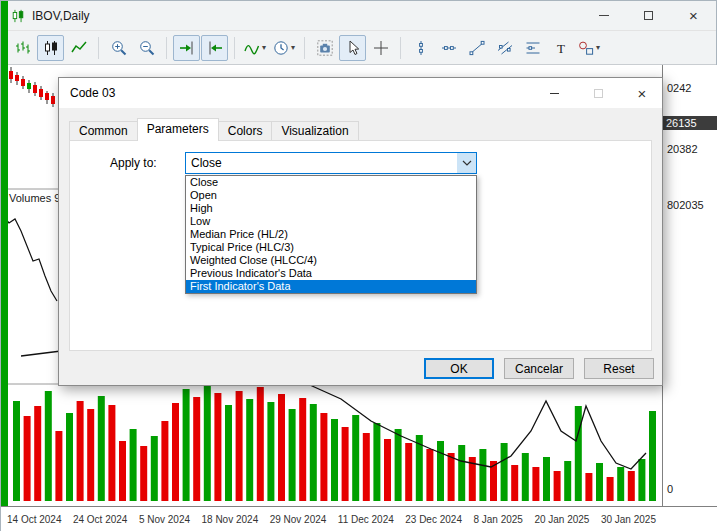 The image size is (717, 531). I want to click on tab-visualization: Visualization, so click(314, 130).